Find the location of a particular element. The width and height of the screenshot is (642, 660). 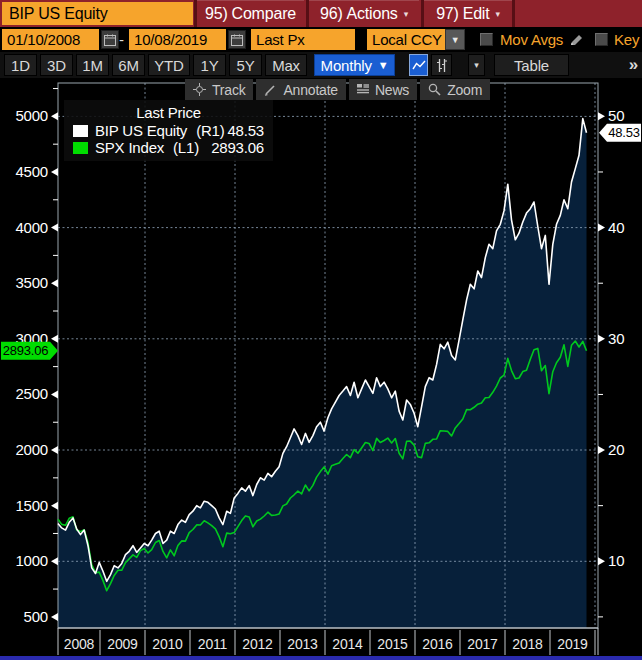

track-button: Track is located at coordinates (219, 90).